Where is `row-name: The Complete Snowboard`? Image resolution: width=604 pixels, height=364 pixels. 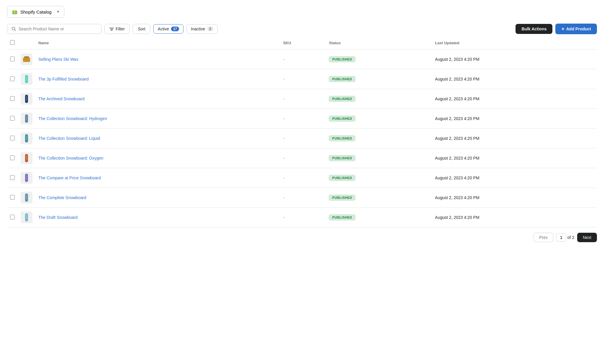 row-name: The Complete Snowboard is located at coordinates (158, 198).